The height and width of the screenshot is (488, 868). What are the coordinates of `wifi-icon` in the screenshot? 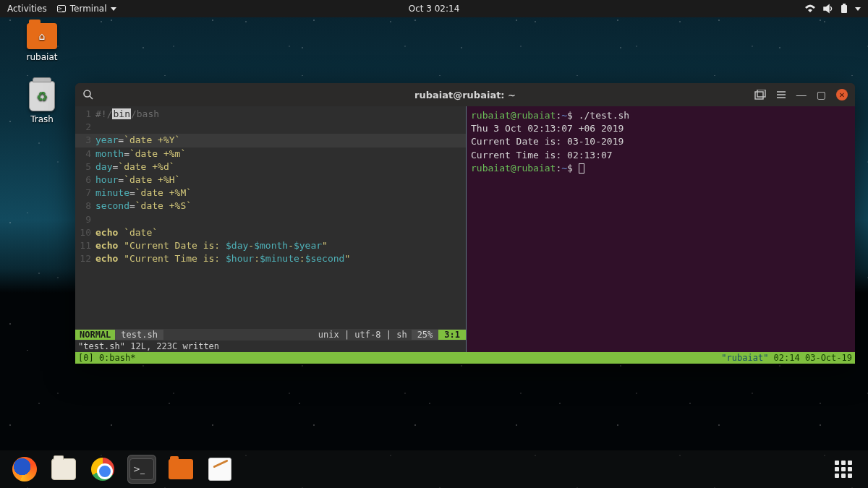 It's located at (810, 9).